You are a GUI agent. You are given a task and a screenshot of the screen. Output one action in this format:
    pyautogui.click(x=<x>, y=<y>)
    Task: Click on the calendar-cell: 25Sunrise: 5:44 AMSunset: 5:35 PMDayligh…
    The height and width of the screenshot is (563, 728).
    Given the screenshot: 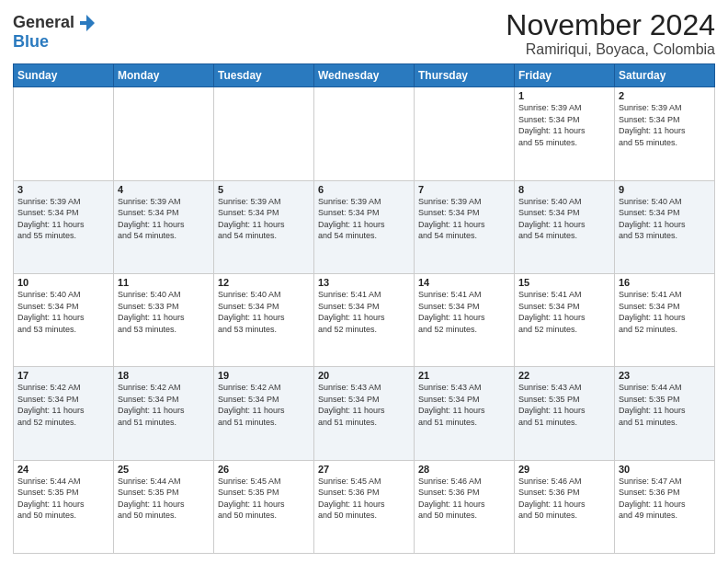 What is the action you would take?
    pyautogui.click(x=164, y=506)
    